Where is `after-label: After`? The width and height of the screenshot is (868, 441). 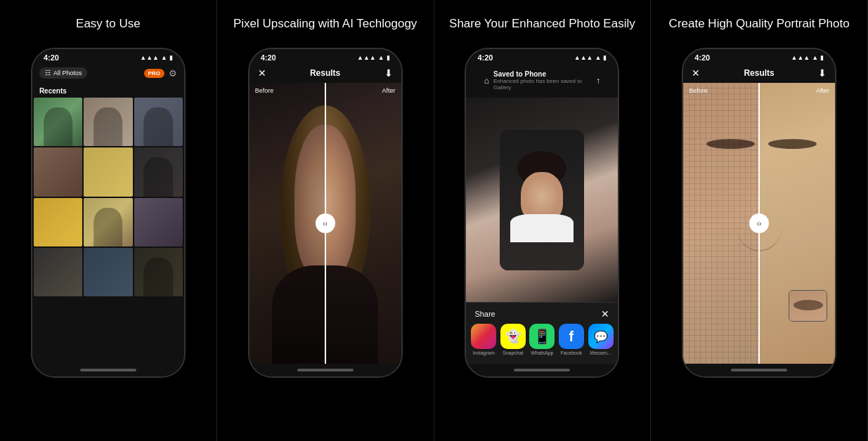 after-label: After is located at coordinates (389, 91).